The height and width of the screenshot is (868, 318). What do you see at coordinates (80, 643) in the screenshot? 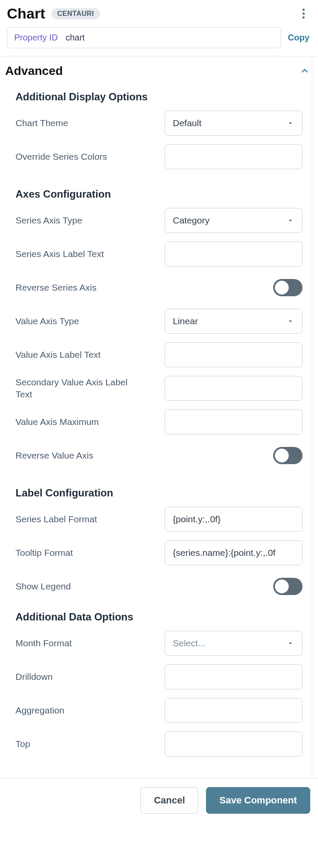
I see `month-format-label: Month Format` at bounding box center [80, 643].